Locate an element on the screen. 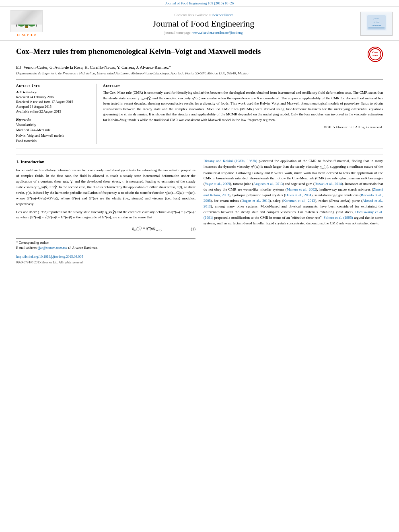 This screenshot has height=532, width=399. history-label: Article history: is located at coordinates (54, 92).